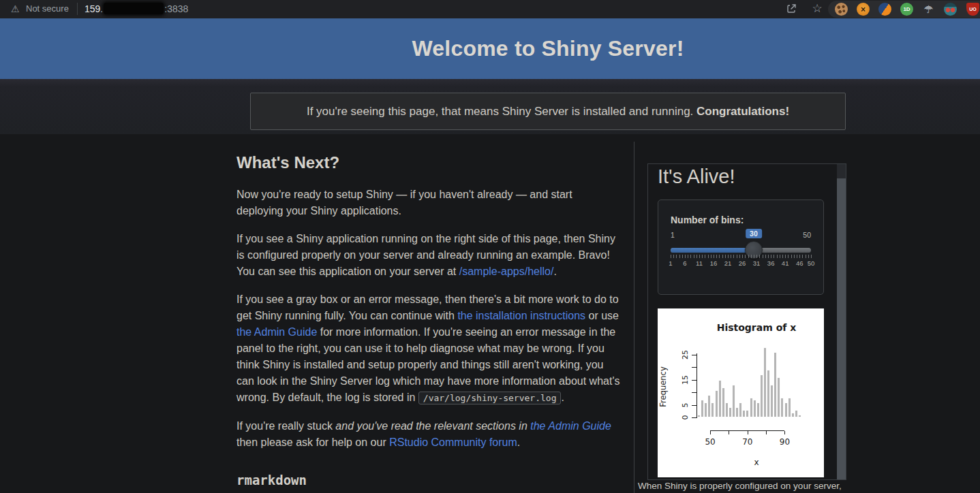 This screenshot has height=493, width=980. I want to click on url-port: :3838, so click(176, 9).